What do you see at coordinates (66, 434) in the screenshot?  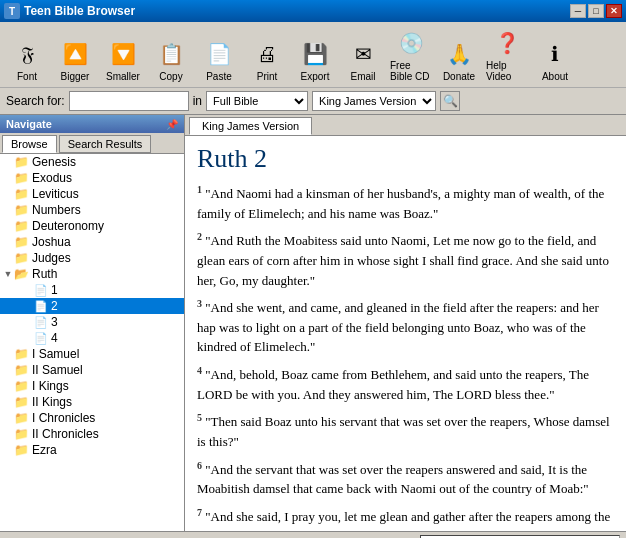 I see `tree-label-ii-chronicles: II Chronicles` at bounding box center [66, 434].